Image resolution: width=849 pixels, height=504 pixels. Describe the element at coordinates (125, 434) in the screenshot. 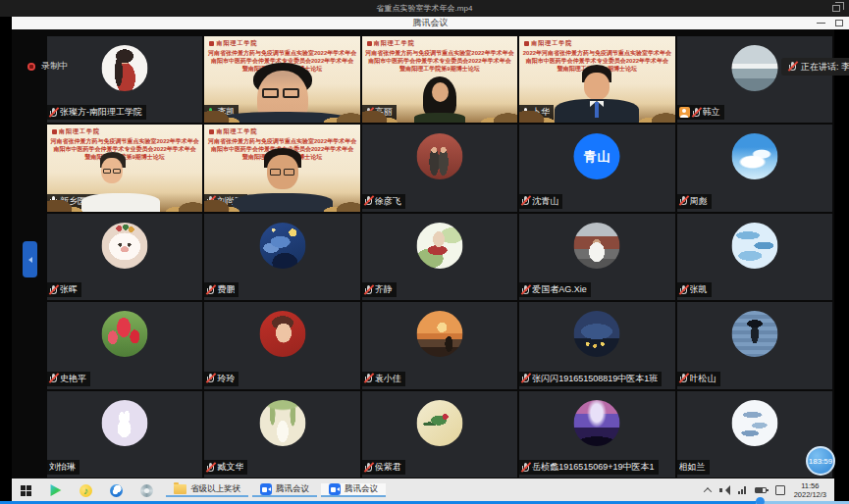

I see `participant-tile: 刘怡琳` at that location.